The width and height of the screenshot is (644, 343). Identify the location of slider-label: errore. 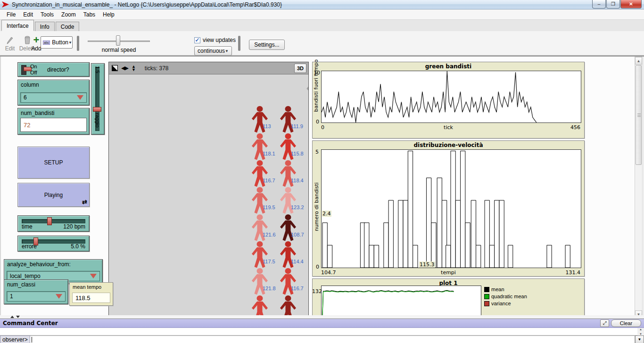
(29, 246).